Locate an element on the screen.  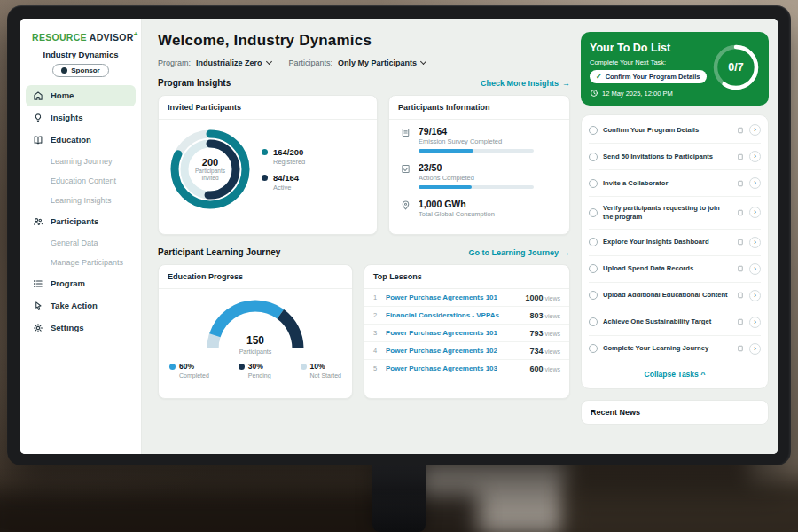
todo-task-list: Confirm Your Program Details › Send 50 I… is located at coordinates (675, 252).